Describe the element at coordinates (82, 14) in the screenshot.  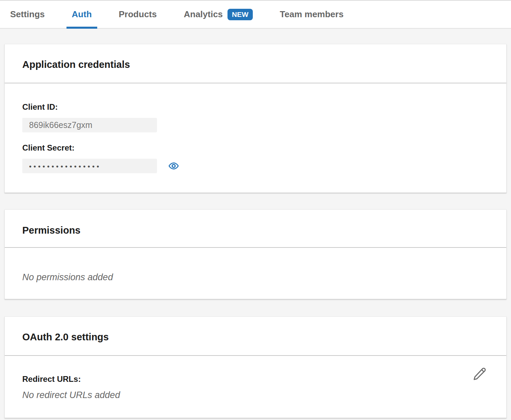
I see `tab-auth-label: Auth` at that location.